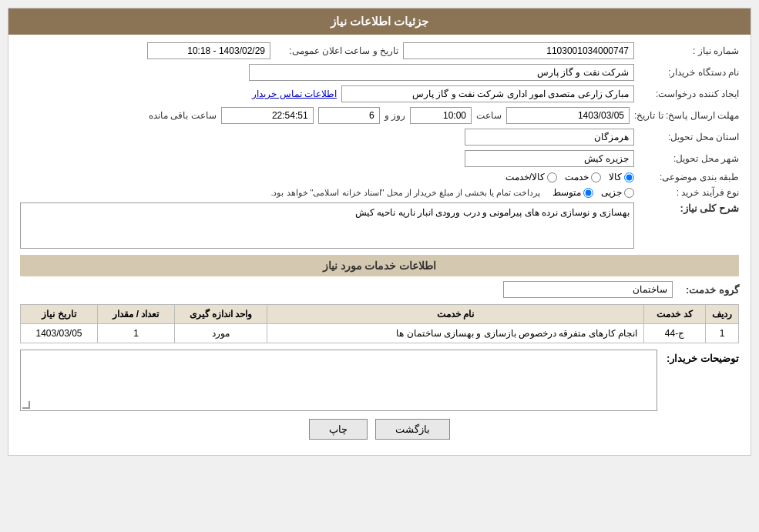 The height and width of the screenshot is (532, 759). What do you see at coordinates (379, 159) in the screenshot?
I see `city-row: شهر محل تحویل:` at bounding box center [379, 159].